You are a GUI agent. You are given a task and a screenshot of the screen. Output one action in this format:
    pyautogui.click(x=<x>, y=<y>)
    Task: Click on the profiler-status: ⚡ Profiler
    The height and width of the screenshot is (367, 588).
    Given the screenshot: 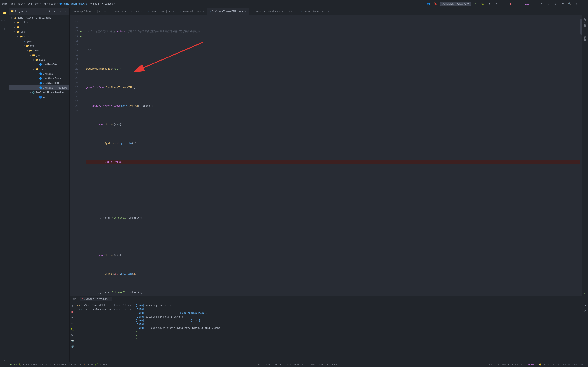 What is the action you would take?
    pyautogui.click(x=75, y=364)
    